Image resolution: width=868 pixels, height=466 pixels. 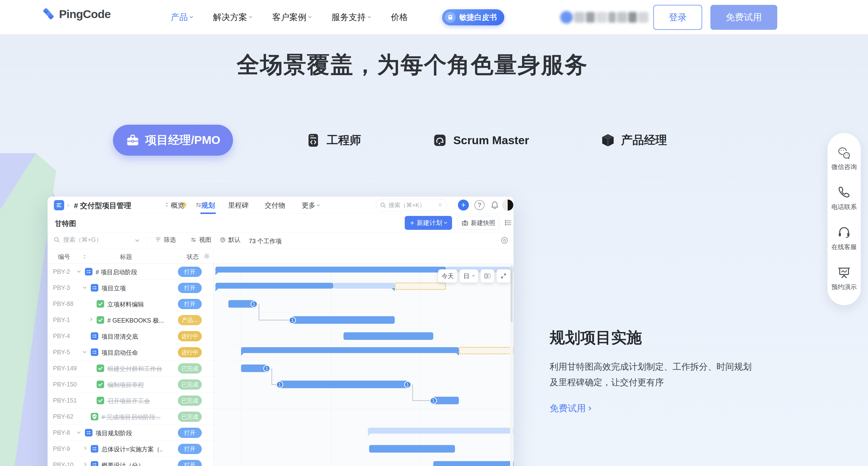 What do you see at coordinates (136, 320) in the screenshot?
I see `row-title: # GEEKBOOKS 极...` at bounding box center [136, 320].